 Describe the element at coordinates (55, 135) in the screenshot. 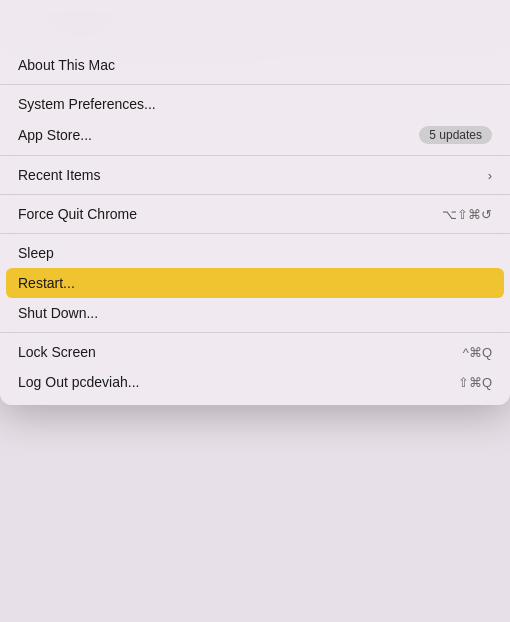

I see `app-store-label: App Store...` at that location.